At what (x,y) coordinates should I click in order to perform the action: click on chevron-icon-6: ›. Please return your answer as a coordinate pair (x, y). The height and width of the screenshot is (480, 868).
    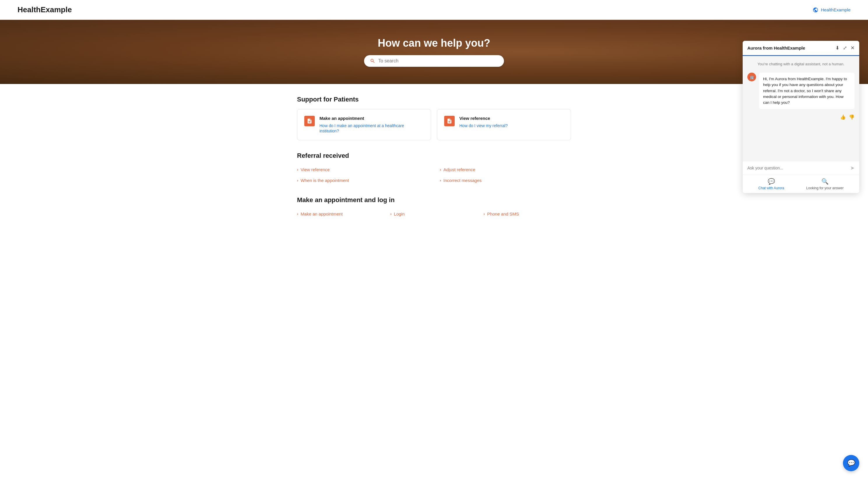
    Looking at the image, I should click on (391, 214).